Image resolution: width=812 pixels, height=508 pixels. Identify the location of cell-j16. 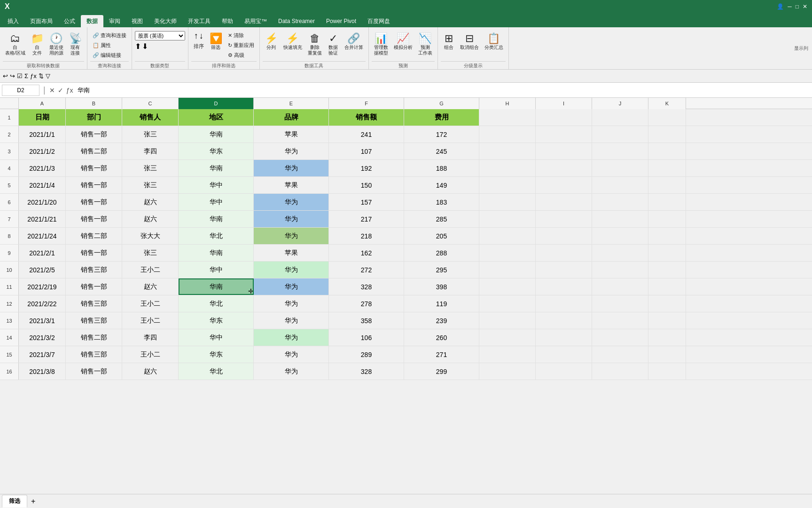
(620, 372).